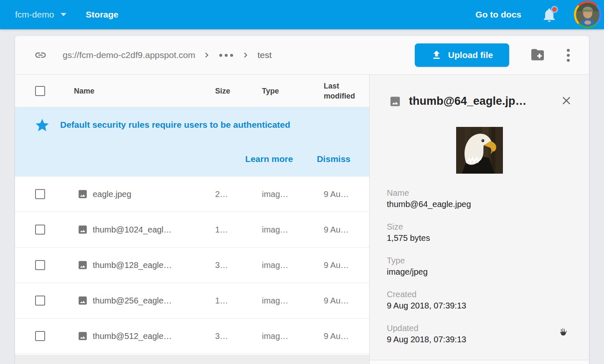 This screenshot has height=364, width=604. Describe the element at coordinates (41, 15) in the screenshot. I see `project-switcher: fcm-demo` at that location.